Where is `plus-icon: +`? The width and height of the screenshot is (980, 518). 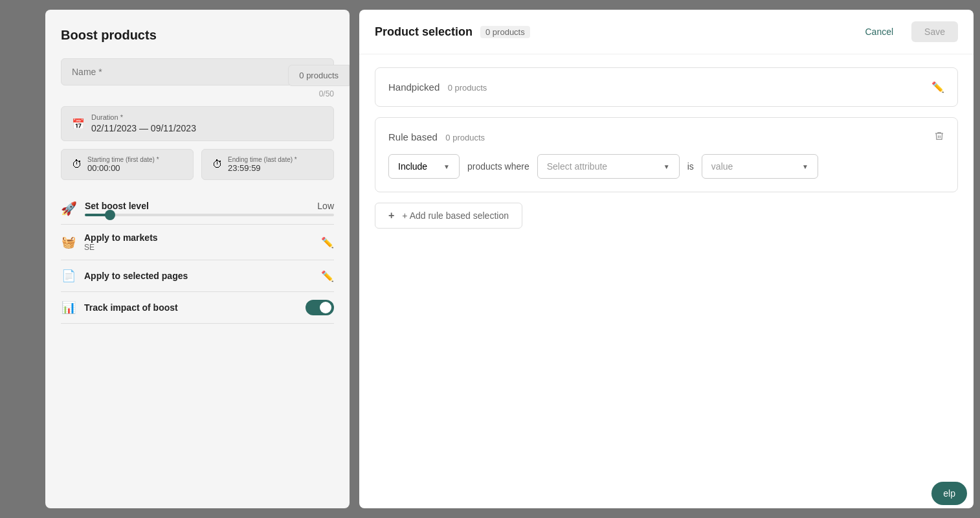 plus-icon: + is located at coordinates (391, 216).